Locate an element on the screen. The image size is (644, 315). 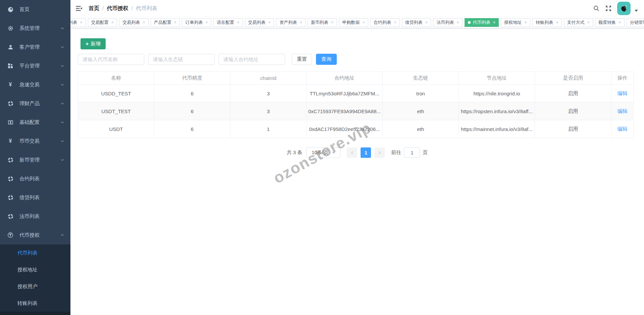
breadcrumb-home: 首页 is located at coordinates (94, 9).